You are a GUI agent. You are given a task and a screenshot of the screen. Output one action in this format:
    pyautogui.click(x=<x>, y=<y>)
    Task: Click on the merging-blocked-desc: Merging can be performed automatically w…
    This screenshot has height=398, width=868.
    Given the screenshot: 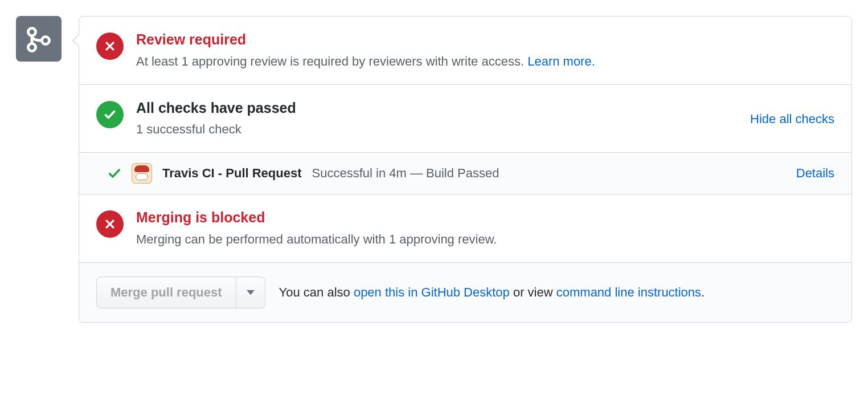 What is the action you would take?
    pyautogui.click(x=485, y=239)
    